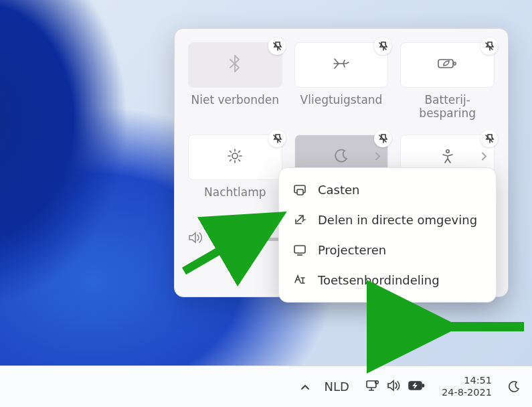  I want to click on tile-airplane-wrap: Vliegtuigstand, so click(341, 85).